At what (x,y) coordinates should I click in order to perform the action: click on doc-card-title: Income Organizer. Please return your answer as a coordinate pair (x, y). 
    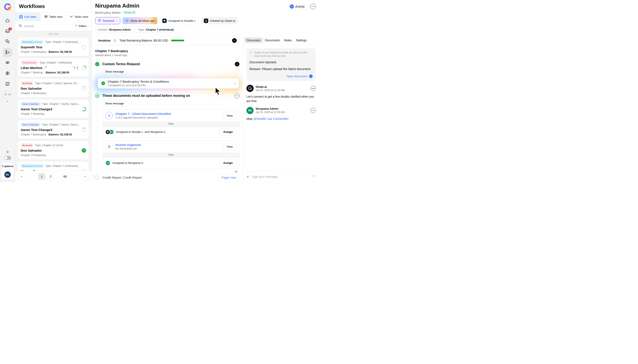
    Looking at the image, I should click on (128, 145).